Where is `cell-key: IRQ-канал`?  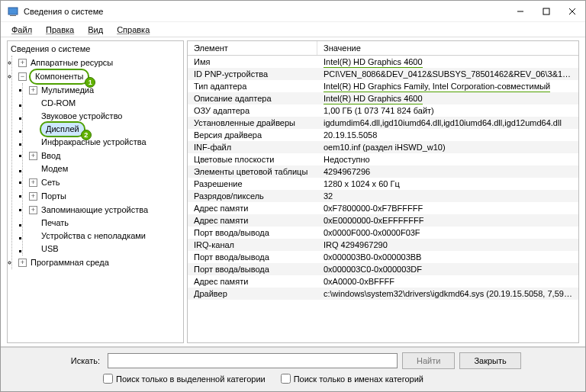 cell-key: IRQ-канал is located at coordinates (253, 245).